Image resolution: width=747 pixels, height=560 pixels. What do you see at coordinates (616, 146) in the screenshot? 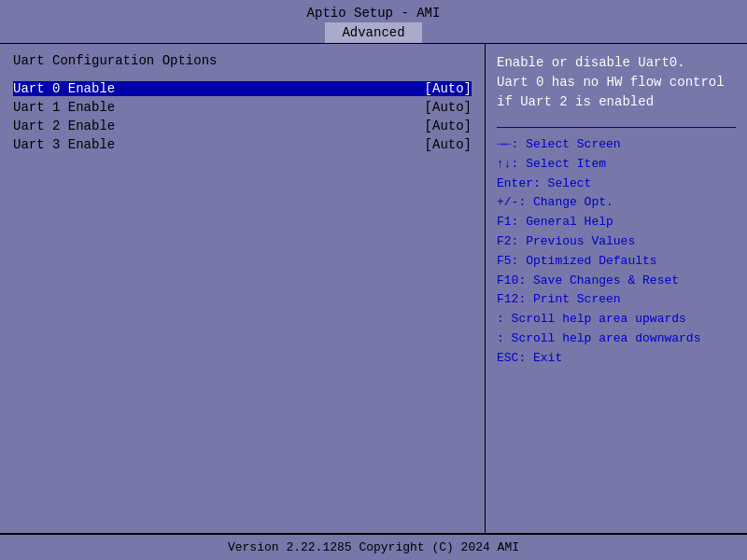
I see `key-hint: →←: Select Screen` at bounding box center [616, 146].